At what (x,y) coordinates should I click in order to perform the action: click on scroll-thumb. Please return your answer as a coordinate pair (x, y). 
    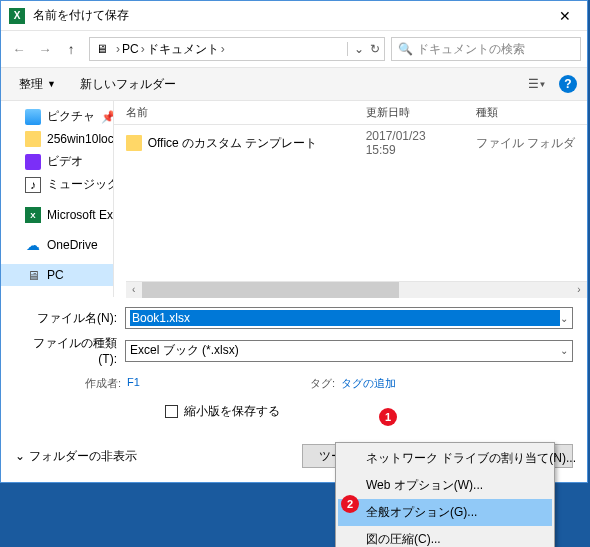
    Looking at the image, I should click on (271, 290).